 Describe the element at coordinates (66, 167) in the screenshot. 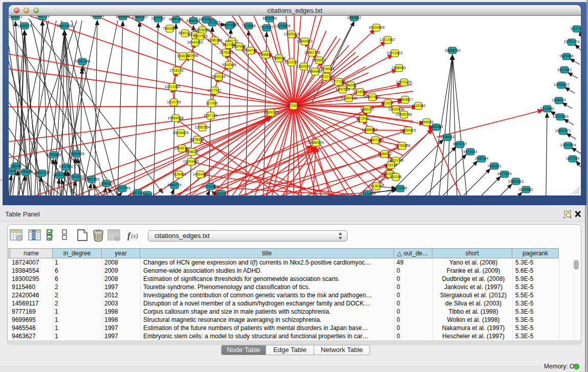

I see `svg-text: 9397586` at that location.